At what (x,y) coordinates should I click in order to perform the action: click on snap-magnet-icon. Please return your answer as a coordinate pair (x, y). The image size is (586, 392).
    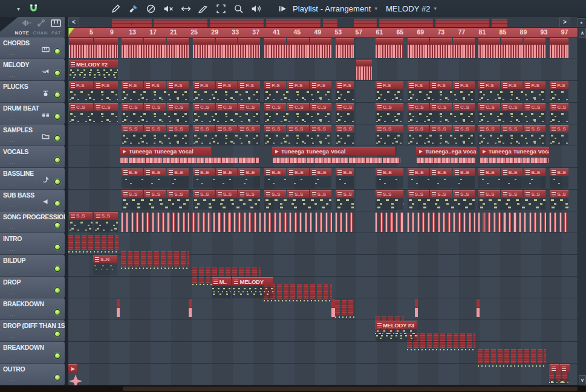
    Looking at the image, I should click on (34, 8).